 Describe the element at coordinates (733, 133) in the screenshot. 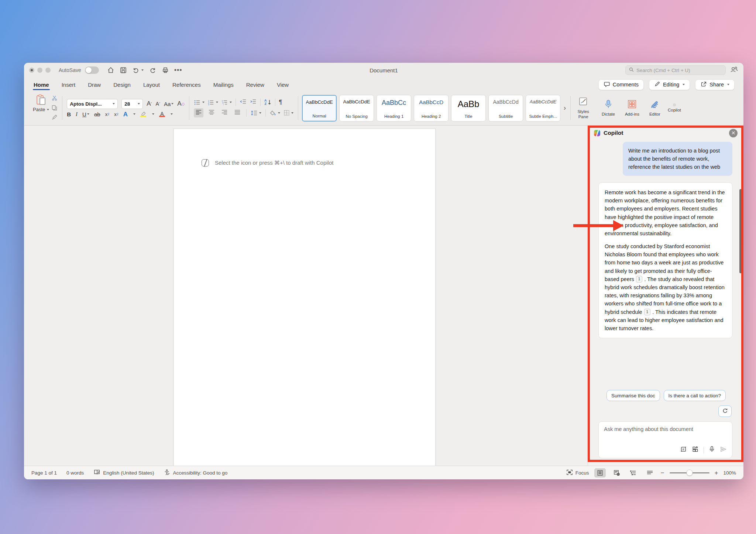

I see `copilot-close-button: ✕` at that location.